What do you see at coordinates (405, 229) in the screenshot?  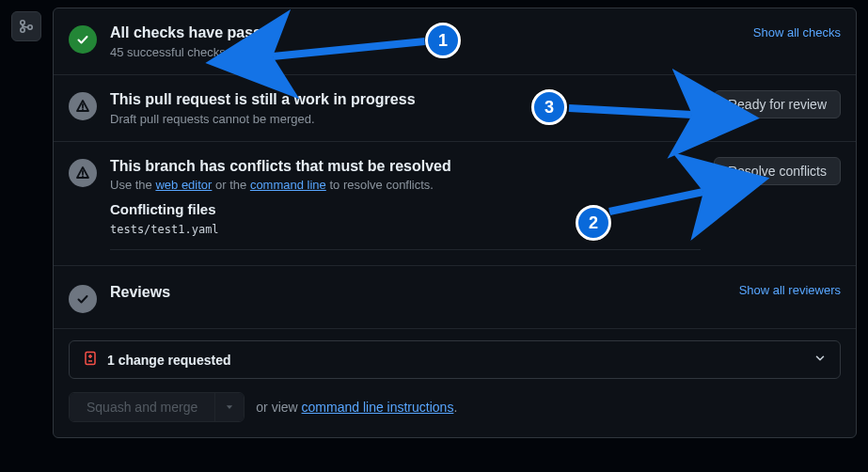 I see `conflicting-file: tests/test1.yaml` at bounding box center [405, 229].